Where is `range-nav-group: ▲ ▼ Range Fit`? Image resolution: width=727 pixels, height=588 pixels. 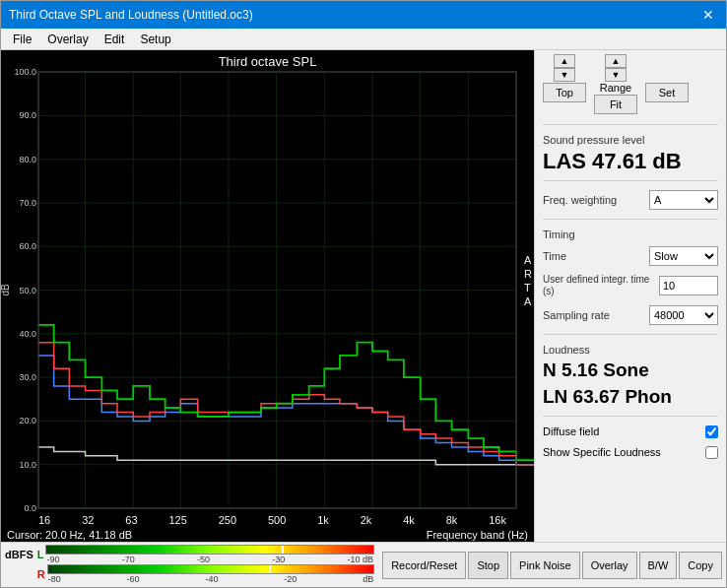
range-nav-group: ▲ ▼ Range Fit is located at coordinates (616, 85).